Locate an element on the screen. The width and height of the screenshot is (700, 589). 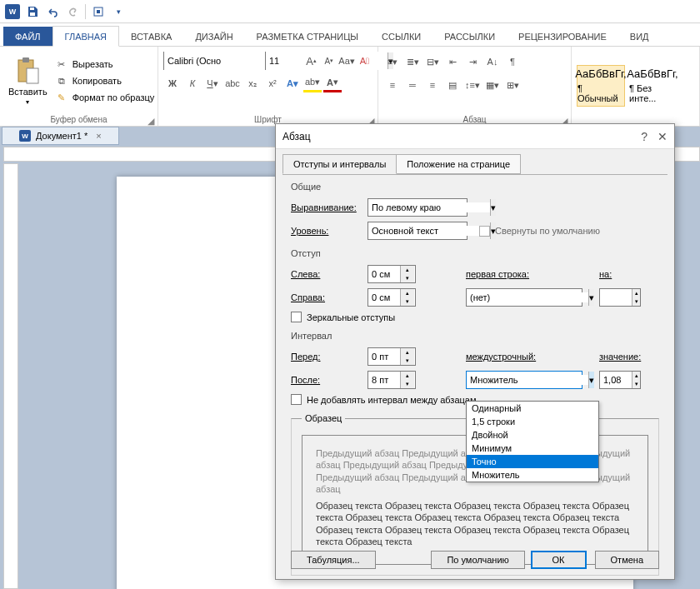
font-size-combo: ▾ is located at coordinates (283, 61).